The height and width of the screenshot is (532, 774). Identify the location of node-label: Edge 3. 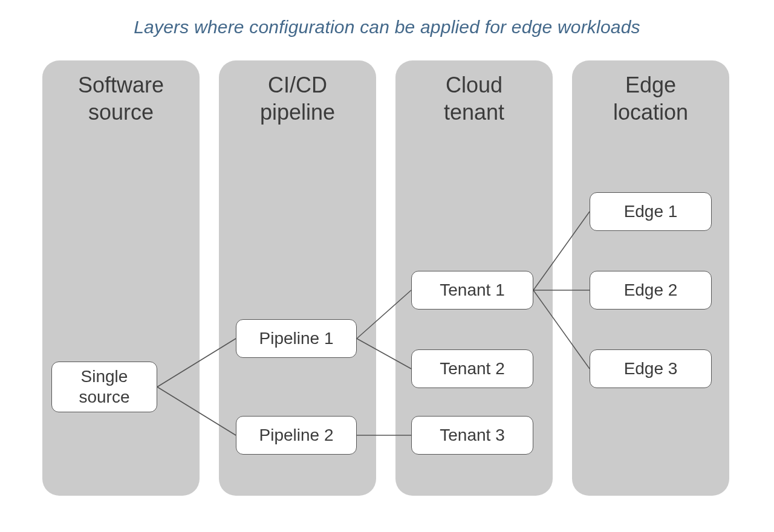
(651, 369).